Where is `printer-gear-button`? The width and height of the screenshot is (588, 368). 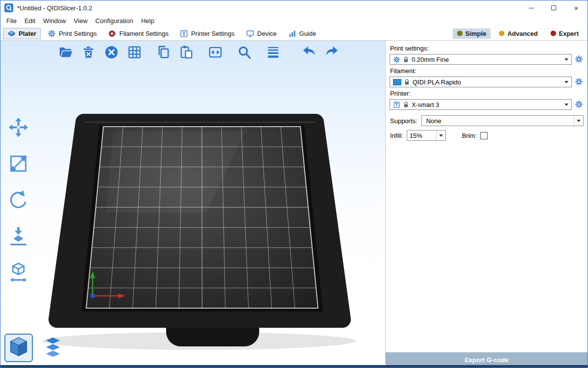 printer-gear-button is located at coordinates (579, 105).